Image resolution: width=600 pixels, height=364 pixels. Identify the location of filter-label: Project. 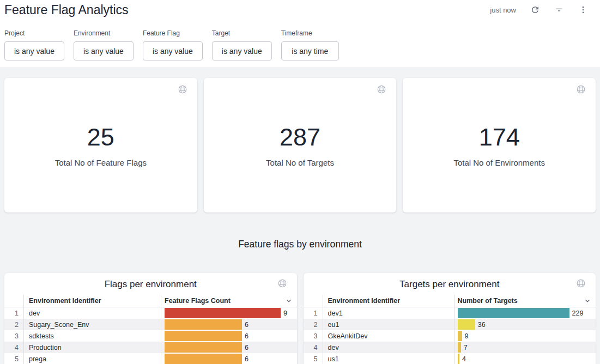
(34, 33).